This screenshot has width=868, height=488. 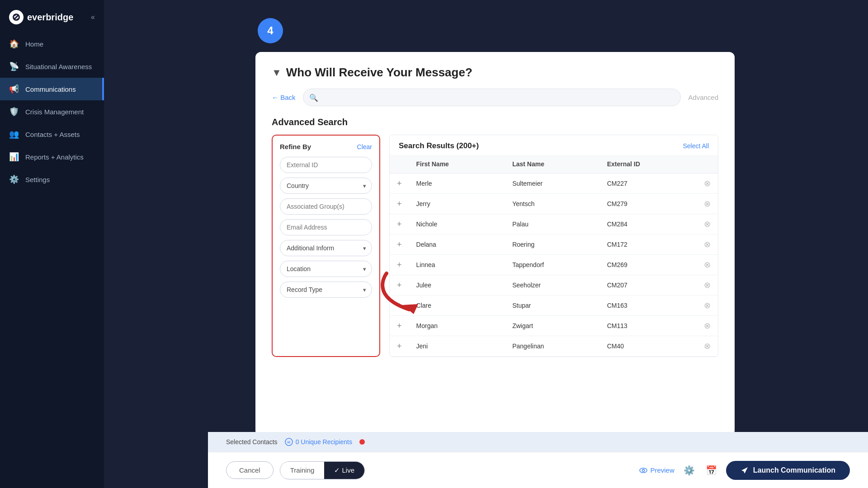 I want to click on selected-contacts-bar: Selected Contacts ✉ 0 Unique Recipients, so click(x=538, y=442).